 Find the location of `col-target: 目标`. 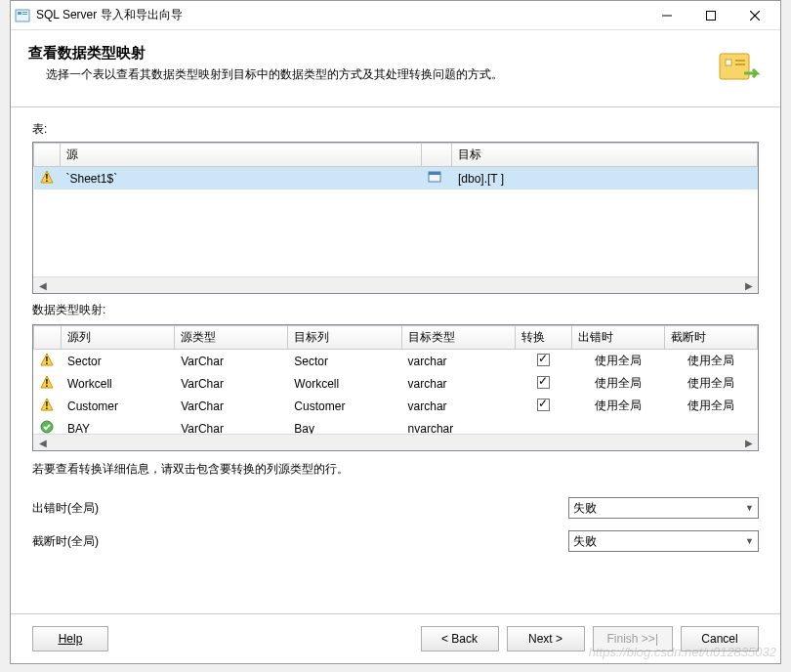

col-target: 目标 is located at coordinates (605, 155).